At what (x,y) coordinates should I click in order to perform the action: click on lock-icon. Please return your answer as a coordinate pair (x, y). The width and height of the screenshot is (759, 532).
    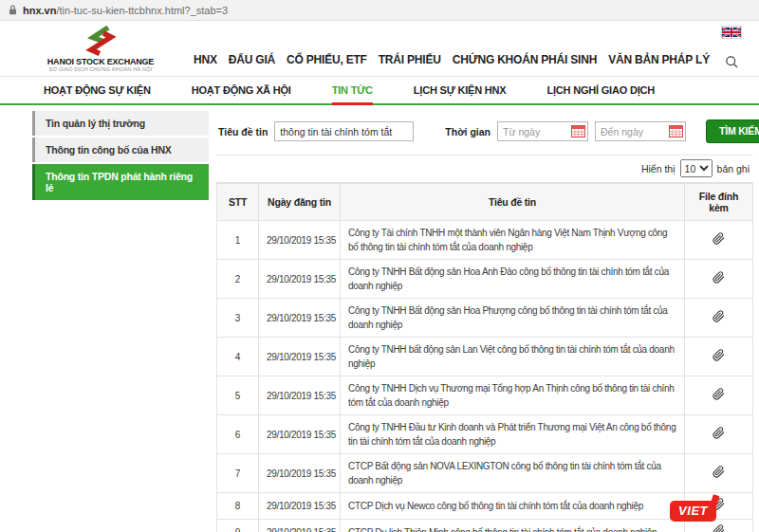
    Looking at the image, I should click on (13, 9).